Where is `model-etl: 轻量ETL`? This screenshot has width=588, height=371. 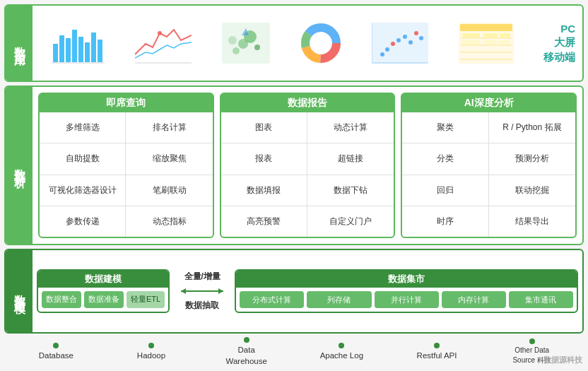
model-etl: 轻量ETL is located at coordinates (146, 300).